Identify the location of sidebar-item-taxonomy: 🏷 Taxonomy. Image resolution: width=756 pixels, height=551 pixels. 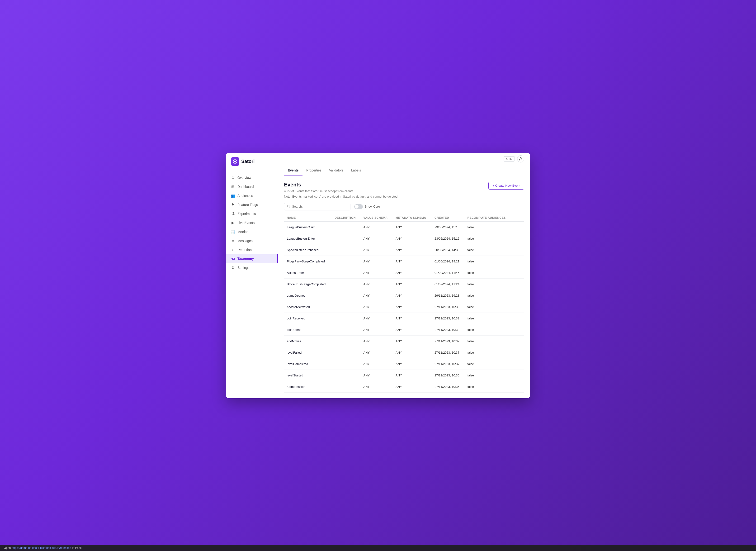
(252, 259).